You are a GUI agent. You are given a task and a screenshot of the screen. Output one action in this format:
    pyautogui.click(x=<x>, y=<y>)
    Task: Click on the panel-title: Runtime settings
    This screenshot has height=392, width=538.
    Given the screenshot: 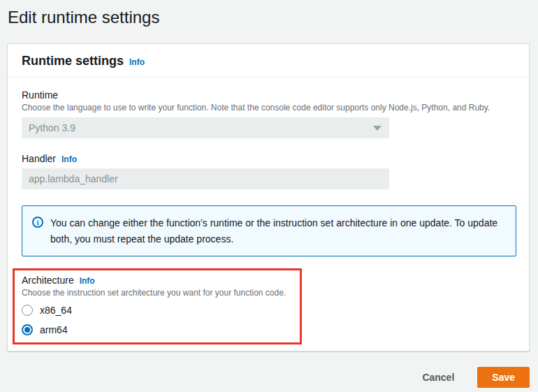 What is the action you would take?
    pyautogui.click(x=73, y=61)
    